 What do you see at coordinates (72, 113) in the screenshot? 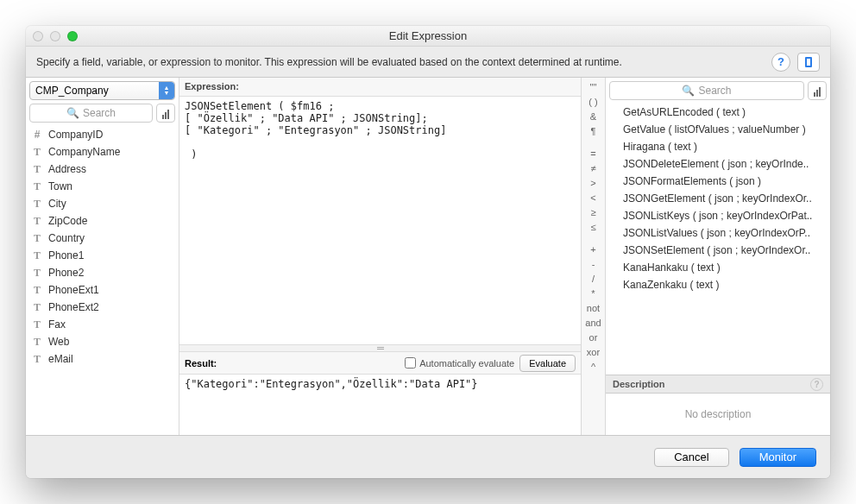
I see `search-icon: 🔍` at bounding box center [72, 113].